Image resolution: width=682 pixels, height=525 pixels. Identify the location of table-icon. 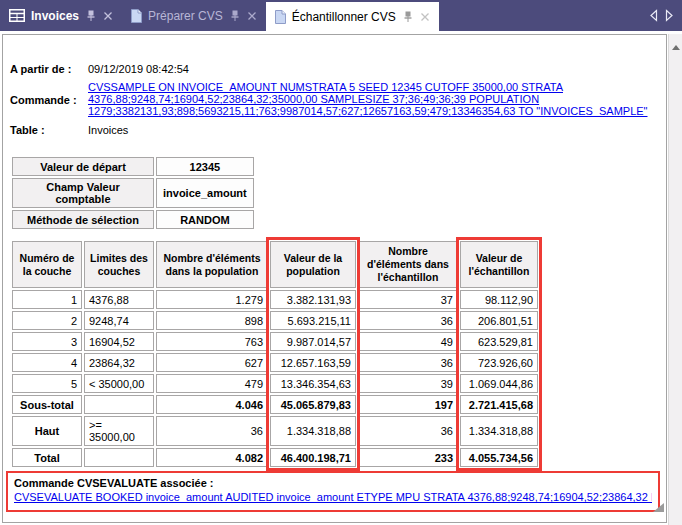
(17, 16).